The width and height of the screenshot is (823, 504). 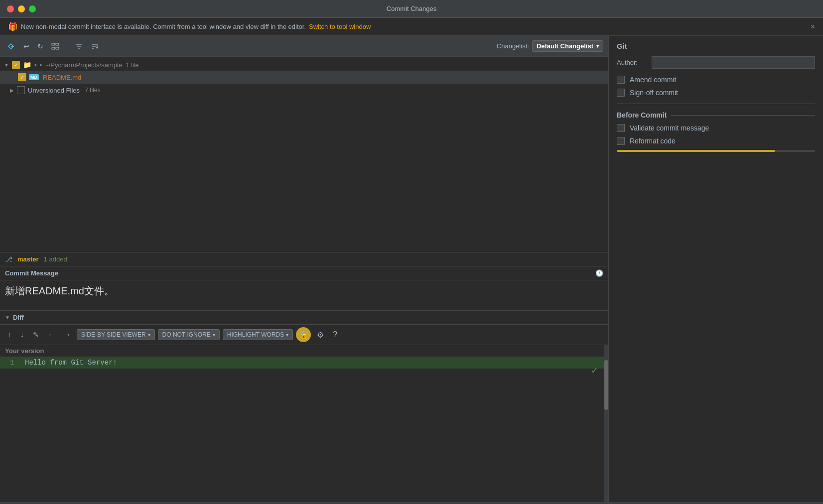 I want to click on your-version-label: Your version, so click(x=304, y=351).